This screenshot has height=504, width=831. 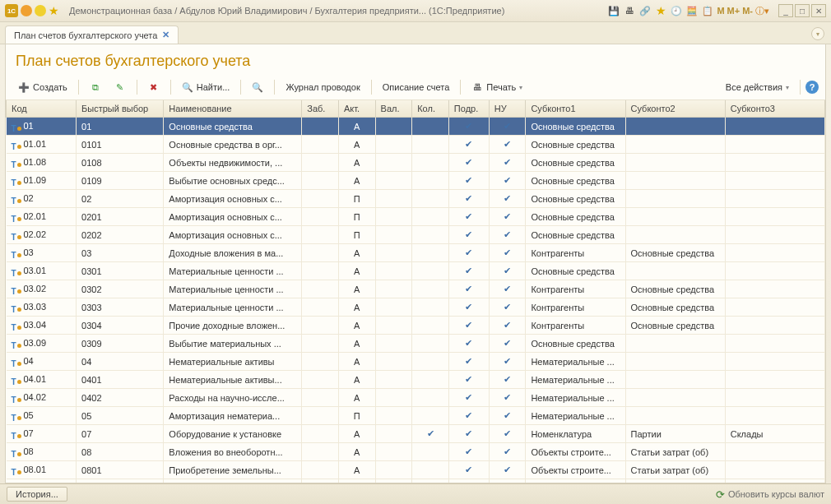 What do you see at coordinates (416, 271) in the screenshot?
I see `table-row: T03.010301Материальные ценности ...А✔✔Ос…` at bounding box center [416, 271].